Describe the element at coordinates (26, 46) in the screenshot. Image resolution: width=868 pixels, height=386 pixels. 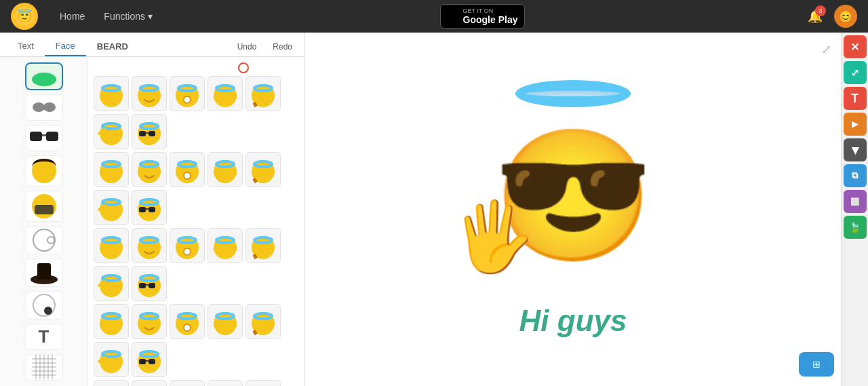
I see `tab-text: Text` at that location.